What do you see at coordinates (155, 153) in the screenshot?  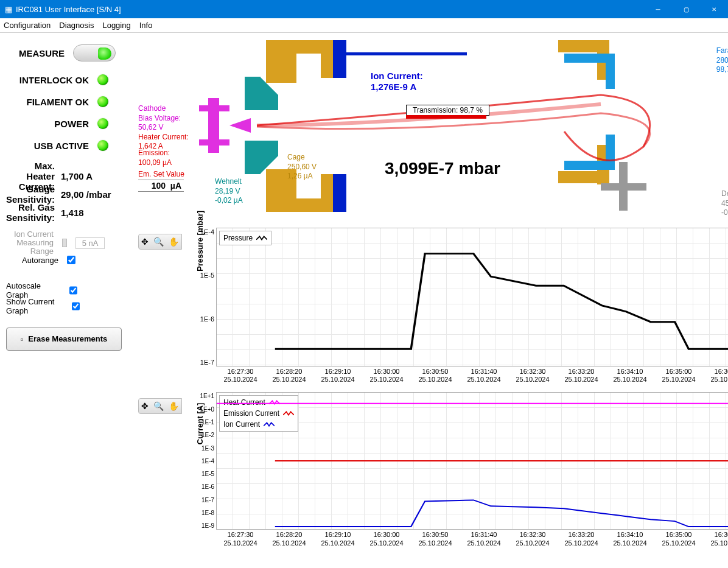 I see `emission-label: Emission:` at bounding box center [155, 153].